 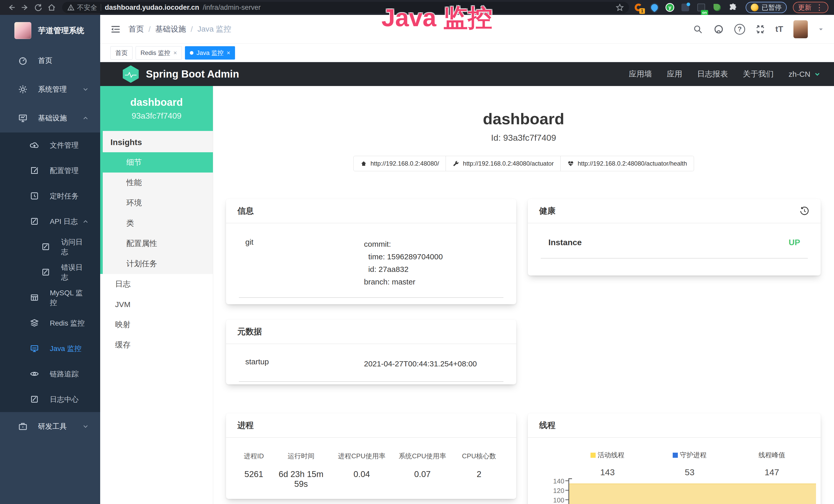 What do you see at coordinates (50, 348) in the screenshot?
I see `sidebar-item-java-monitor: Java 监控` at bounding box center [50, 348].